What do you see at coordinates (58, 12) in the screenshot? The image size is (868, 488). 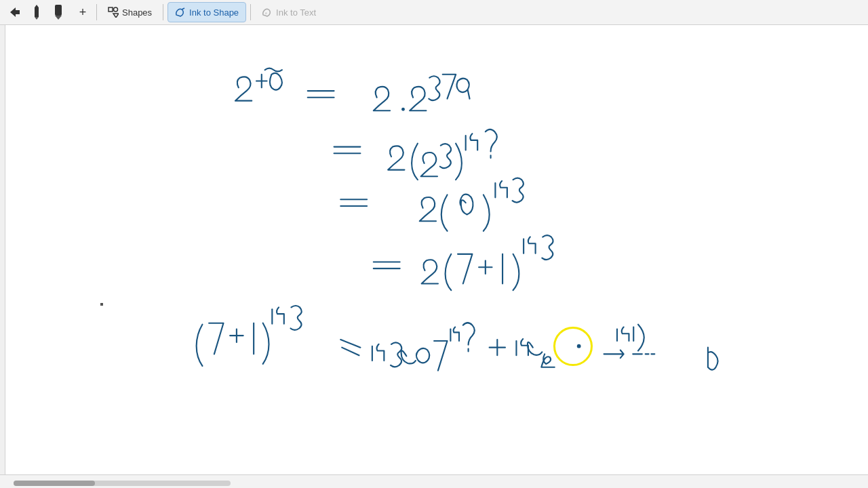 I see `pen-thick-icon` at bounding box center [58, 12].